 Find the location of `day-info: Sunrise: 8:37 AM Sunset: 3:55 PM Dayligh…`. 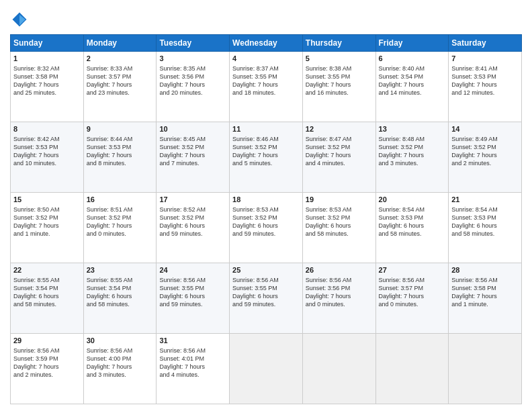

day-info: Sunrise: 8:37 AM Sunset: 3:55 PM Dayligh… is located at coordinates (266, 81).